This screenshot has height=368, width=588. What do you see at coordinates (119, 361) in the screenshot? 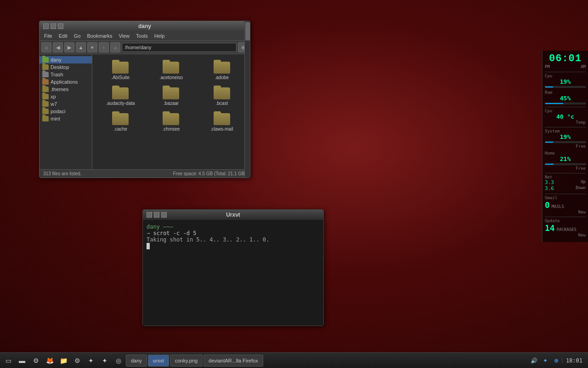
I see `taskbar-globe-icon: ◎` at bounding box center [119, 361].